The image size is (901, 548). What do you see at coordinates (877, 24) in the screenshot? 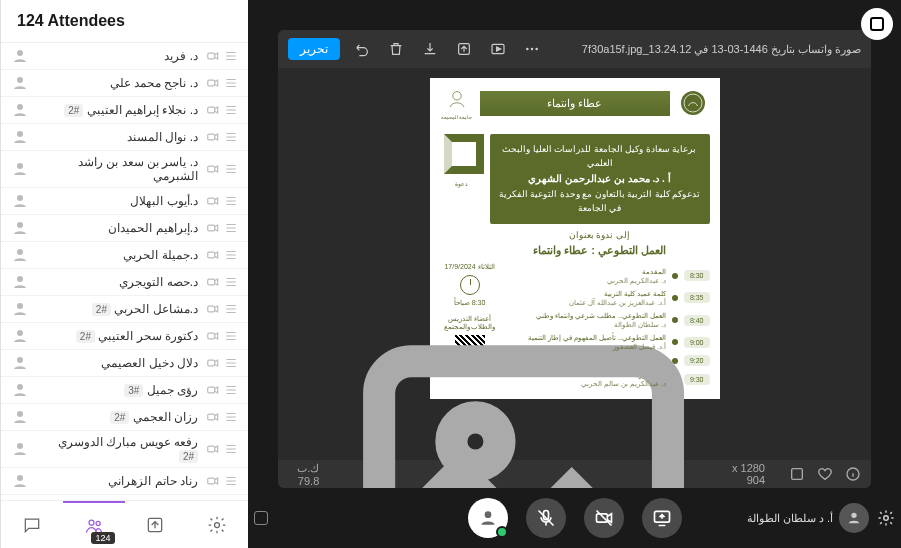
I see `stop-share-button` at bounding box center [877, 24].